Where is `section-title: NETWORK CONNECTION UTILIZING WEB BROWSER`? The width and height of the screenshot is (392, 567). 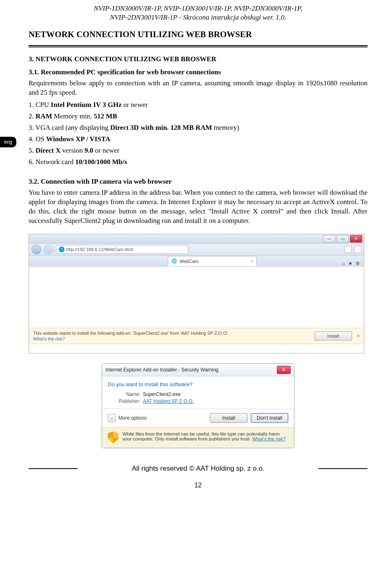
section-title: NETWORK CONNECTION UTILIZING WEB BROWSER is located at coordinates (198, 34).